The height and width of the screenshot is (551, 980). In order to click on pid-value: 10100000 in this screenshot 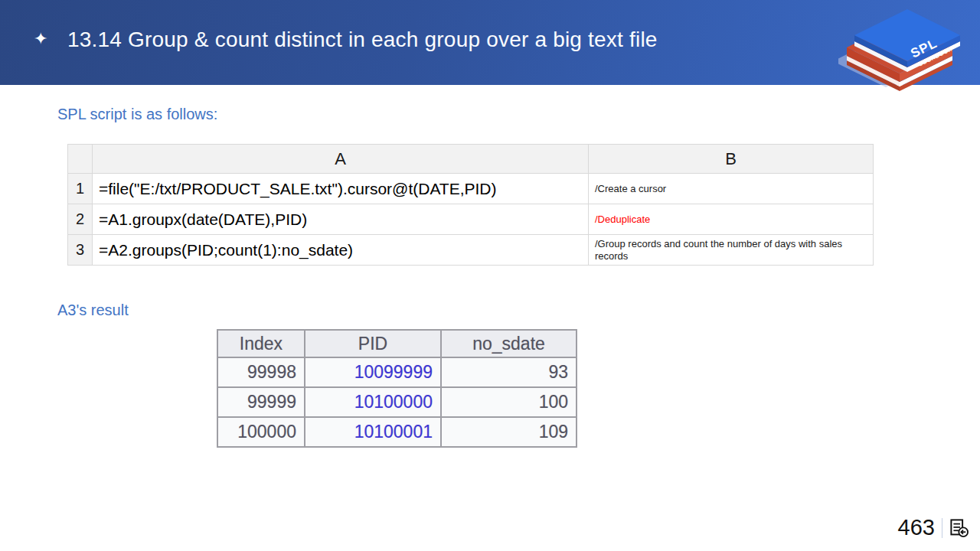, I will do `click(373, 403)`.